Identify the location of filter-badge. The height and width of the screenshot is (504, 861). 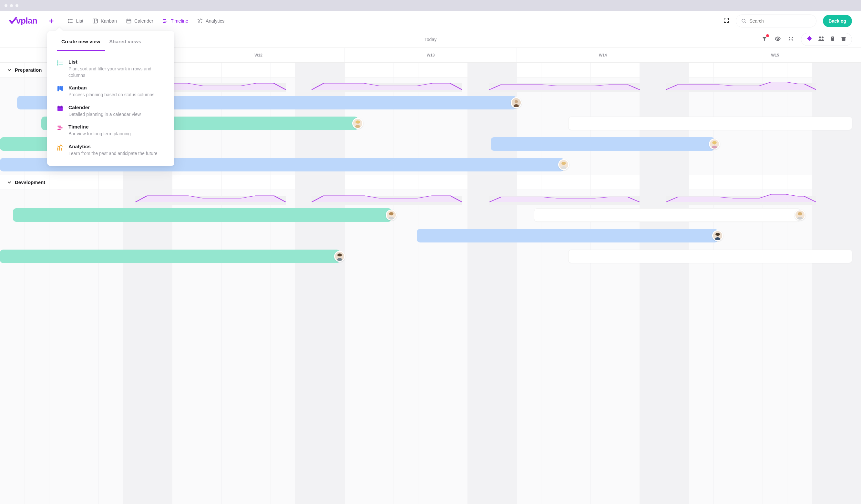
(767, 36).